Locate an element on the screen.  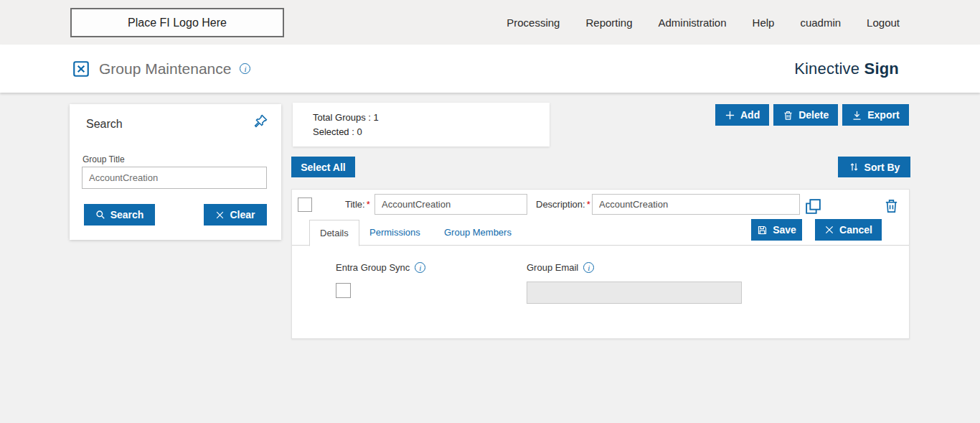
page-header: Group Maintenance i Kinective Sign is located at coordinates (490, 69).